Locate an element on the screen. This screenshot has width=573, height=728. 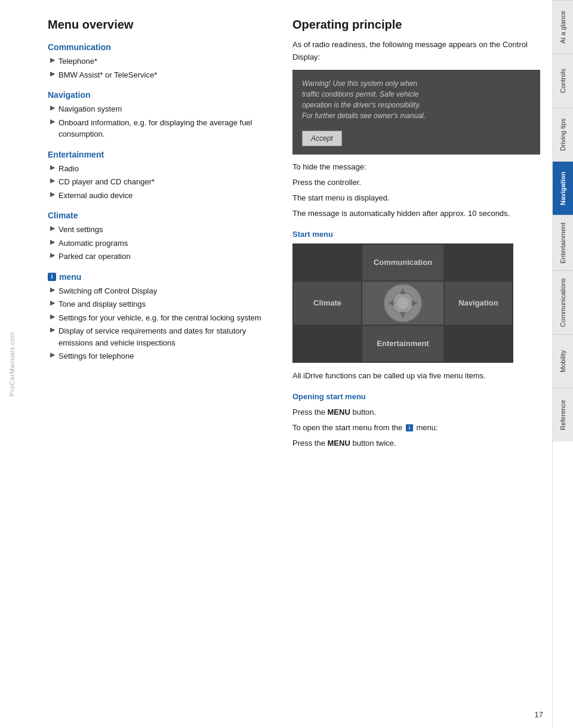
warning-line-2: traffic conditions permit. Safe vehicle is located at coordinates (417, 94).